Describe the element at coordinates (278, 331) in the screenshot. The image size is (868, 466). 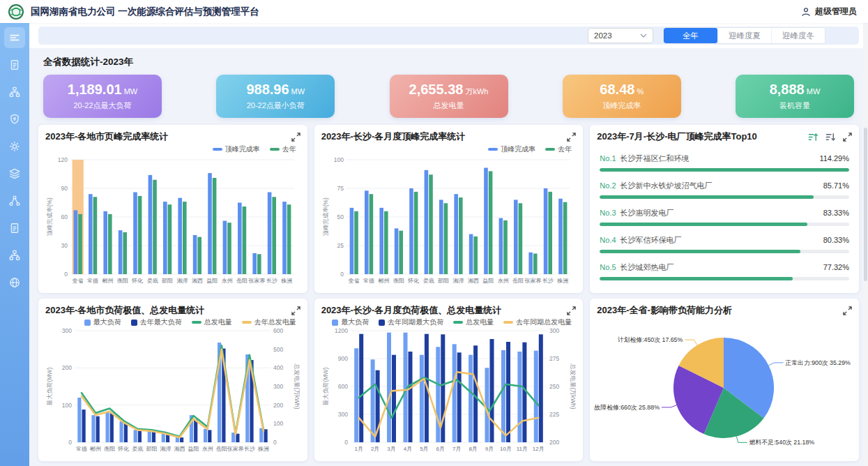
I see `svg-text: 600` at that location.